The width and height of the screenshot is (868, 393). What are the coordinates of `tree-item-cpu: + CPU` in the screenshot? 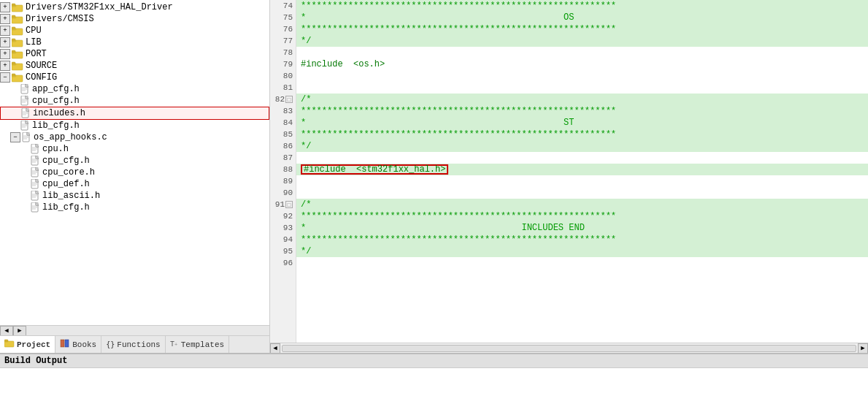 It's located at (134, 31).